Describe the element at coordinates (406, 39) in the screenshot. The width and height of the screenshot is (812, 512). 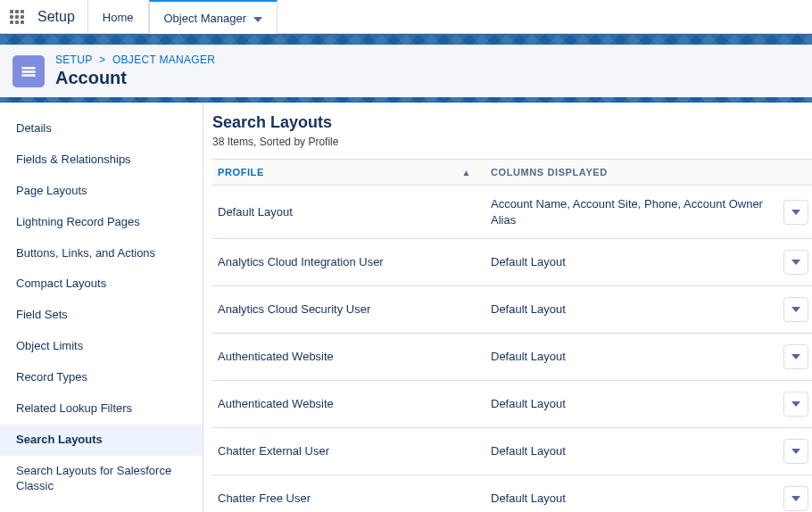
I see `decorative-bar` at that location.